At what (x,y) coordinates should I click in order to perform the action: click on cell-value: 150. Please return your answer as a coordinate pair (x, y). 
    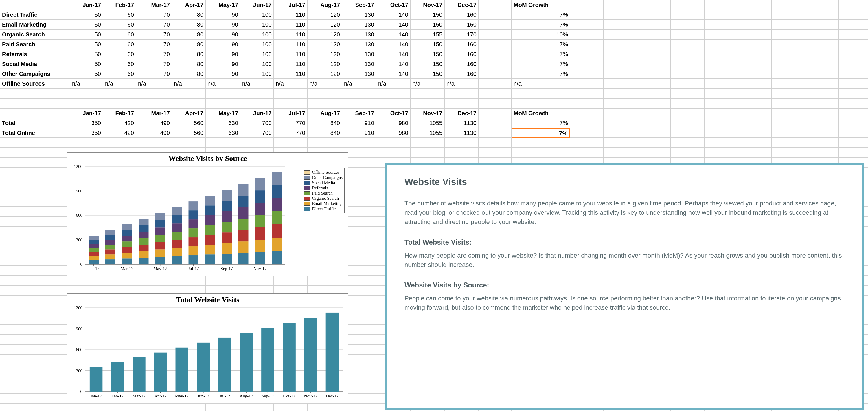
    Looking at the image, I should click on (427, 74).